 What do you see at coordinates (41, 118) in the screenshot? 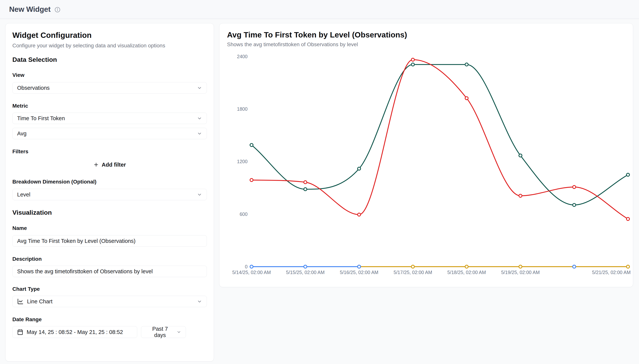
I see `metric-select-value: Time To First Token` at bounding box center [41, 118].